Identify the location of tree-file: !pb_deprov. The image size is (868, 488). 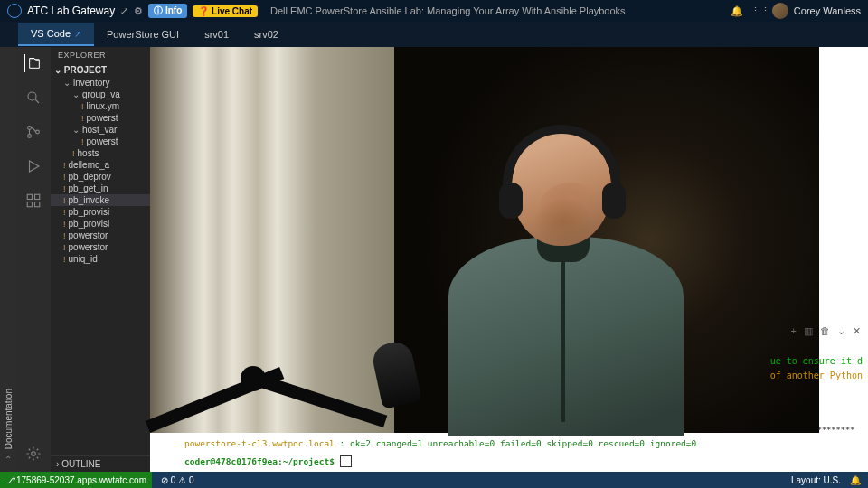
(100, 177).